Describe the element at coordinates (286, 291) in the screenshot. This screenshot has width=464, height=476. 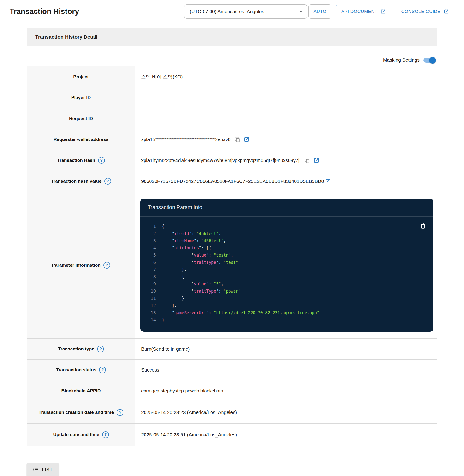
I see `code-line: 10 "traitType": "power"` at that location.